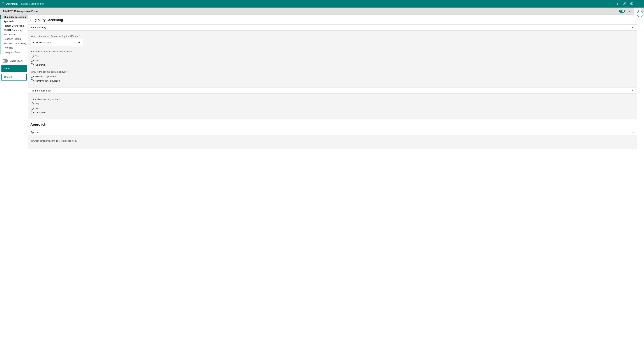  What do you see at coordinates (332, 20) in the screenshot?
I see `section-title-eligibility: Eligibility Screening` at bounding box center [332, 20].